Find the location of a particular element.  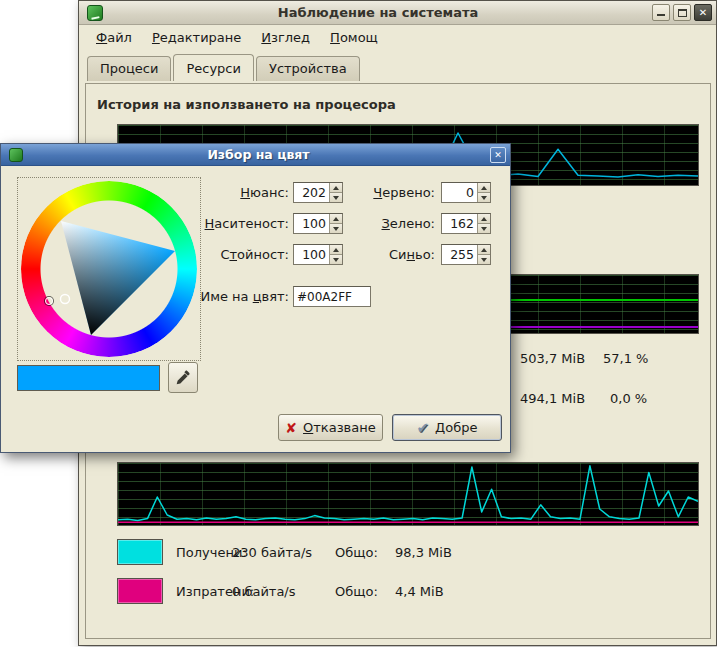

tab-processes: Процеси is located at coordinates (129, 68).